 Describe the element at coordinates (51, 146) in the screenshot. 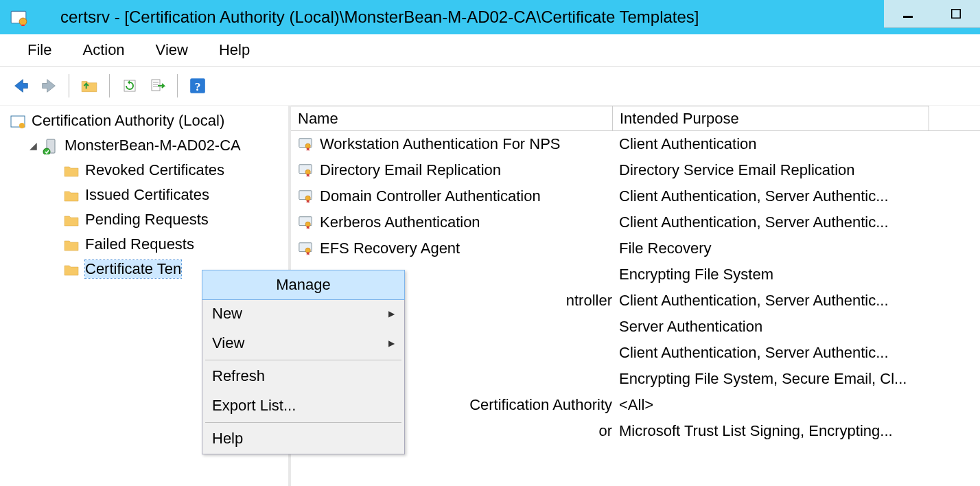

I see `server-icon` at that location.